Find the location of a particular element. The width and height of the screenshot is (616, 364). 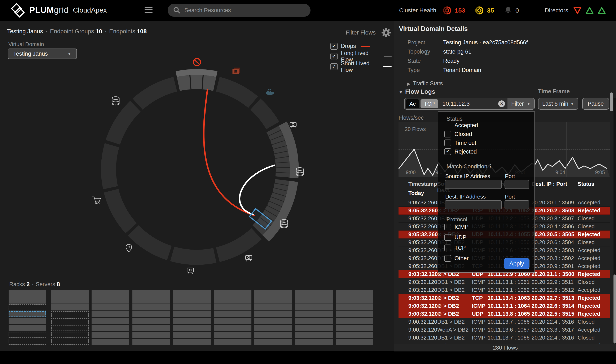

highlighted-endpoint-group-segment is located at coordinates (196, 83).